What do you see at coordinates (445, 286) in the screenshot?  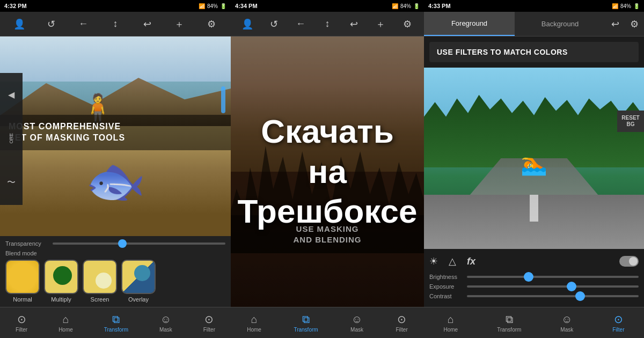 I see `exposure-label: Exposure` at bounding box center [445, 286].